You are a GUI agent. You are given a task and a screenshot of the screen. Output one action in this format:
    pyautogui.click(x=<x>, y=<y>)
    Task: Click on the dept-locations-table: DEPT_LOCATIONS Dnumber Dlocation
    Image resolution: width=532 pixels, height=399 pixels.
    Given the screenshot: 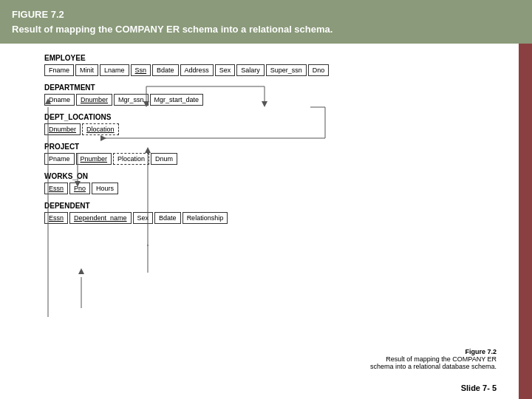 What is the action you would take?
    pyautogui.click(x=274, y=124)
    